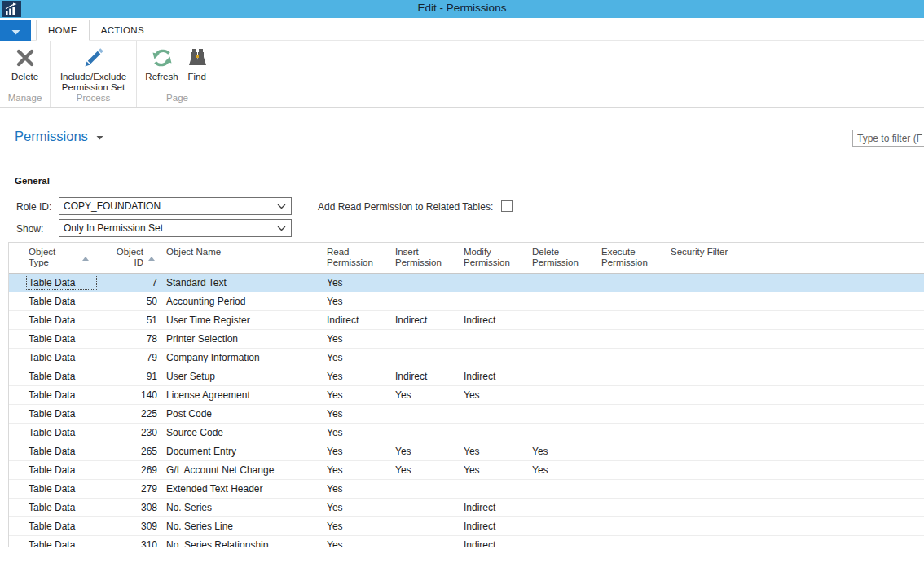  I want to click on cell-id: 308, so click(129, 508).